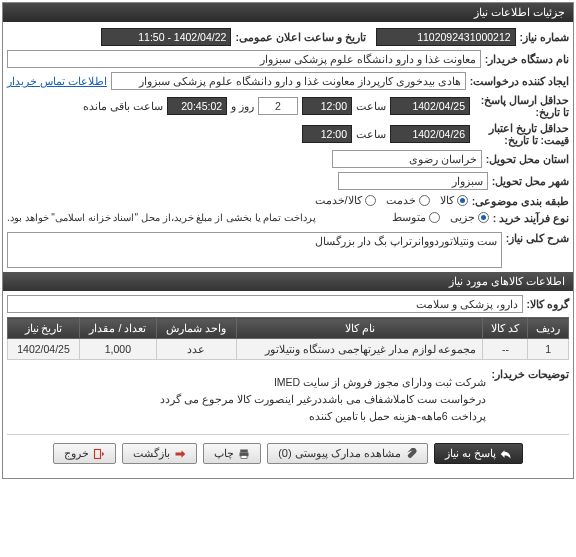  I want to click on reply-icon, so click(506, 454).